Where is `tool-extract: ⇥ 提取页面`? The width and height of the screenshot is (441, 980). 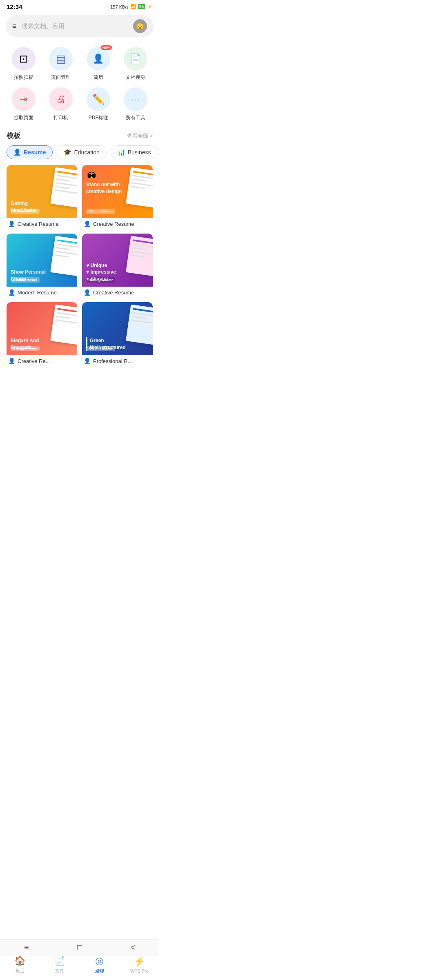 tool-extract: ⇥ 提取页面 is located at coordinates (24, 105).